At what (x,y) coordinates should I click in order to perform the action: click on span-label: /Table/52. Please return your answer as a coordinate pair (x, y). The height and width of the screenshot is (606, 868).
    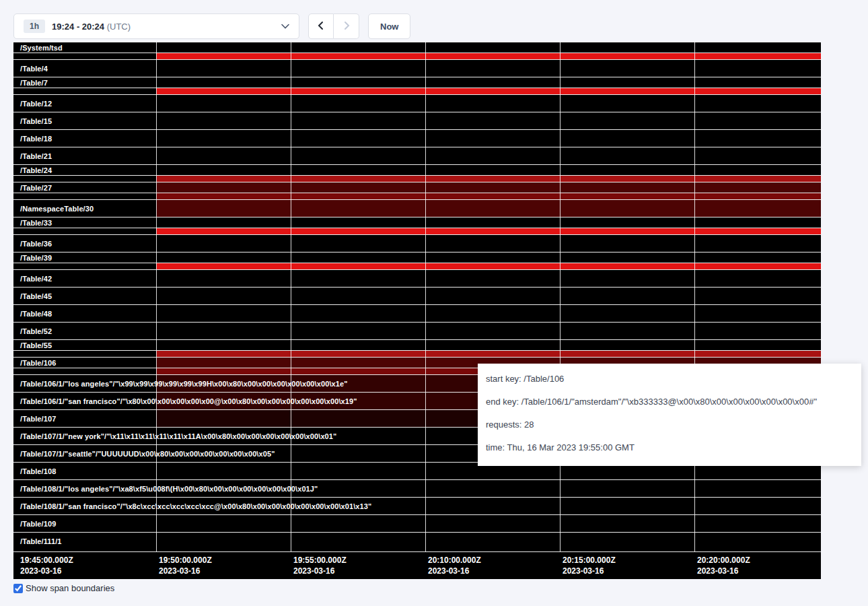
    Looking at the image, I should click on (36, 331).